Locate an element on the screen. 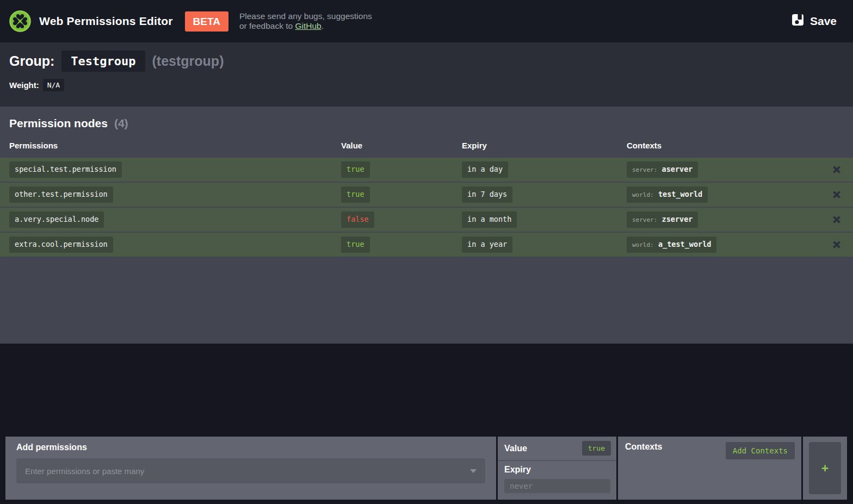 Image resolution: width=853 pixels, height=504 pixels. github-link: GitHub is located at coordinates (308, 26).